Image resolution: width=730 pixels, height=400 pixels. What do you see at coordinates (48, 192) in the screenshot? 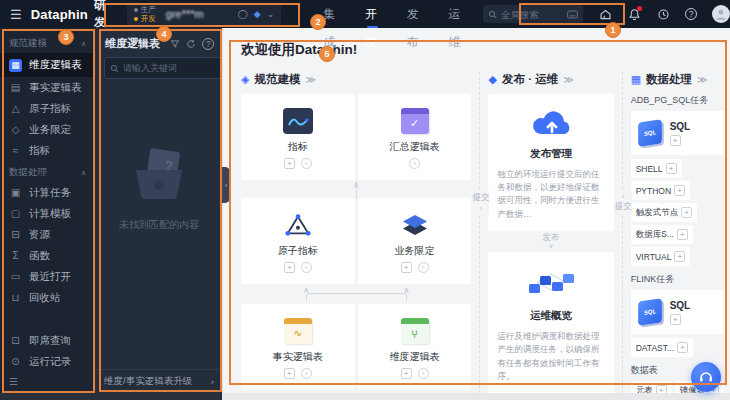
I see `sidebar-item-compute-task: ▣ 计算任务` at bounding box center [48, 192].